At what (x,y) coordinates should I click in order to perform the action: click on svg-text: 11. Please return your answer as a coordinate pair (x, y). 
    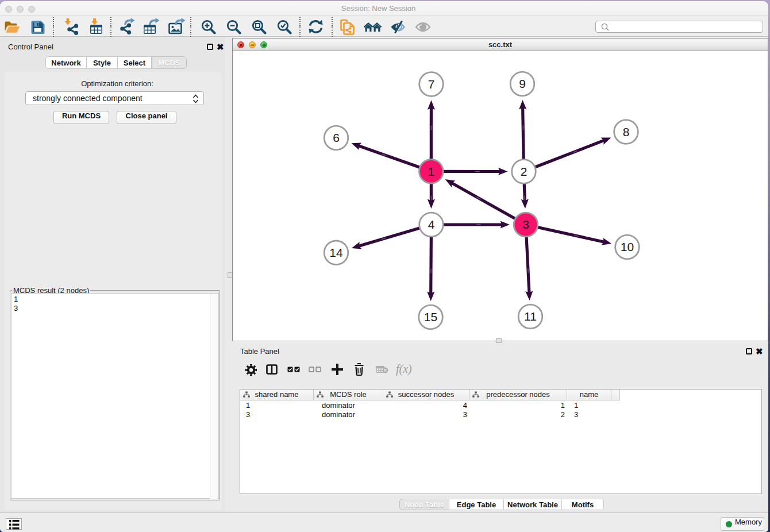
    Looking at the image, I should click on (530, 316).